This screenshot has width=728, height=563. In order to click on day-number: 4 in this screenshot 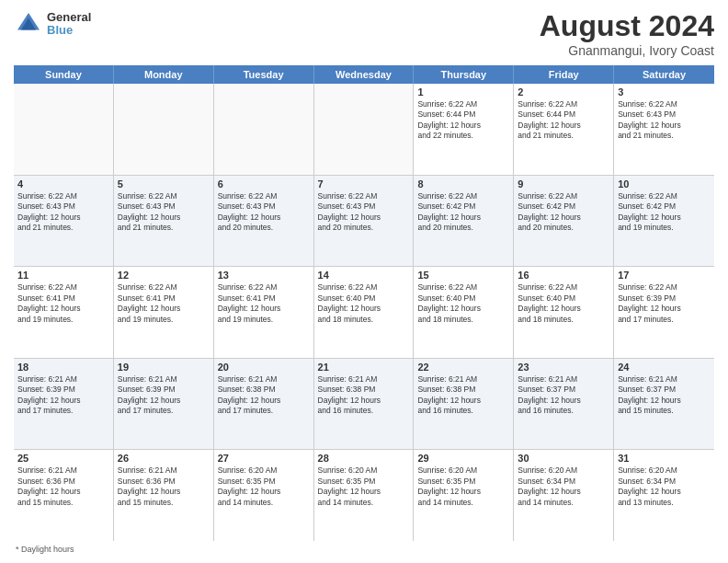, I will do `click(63, 184)`.